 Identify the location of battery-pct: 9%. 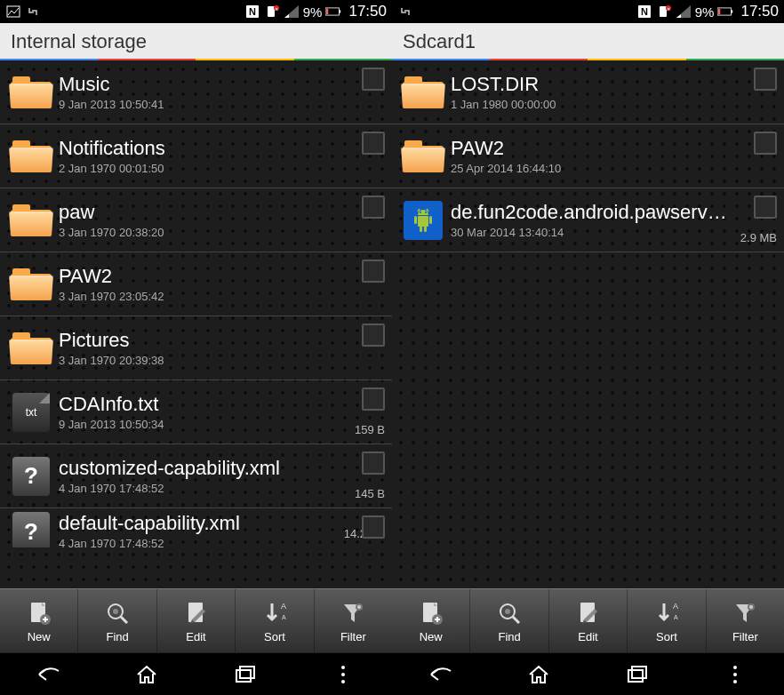
(705, 12).